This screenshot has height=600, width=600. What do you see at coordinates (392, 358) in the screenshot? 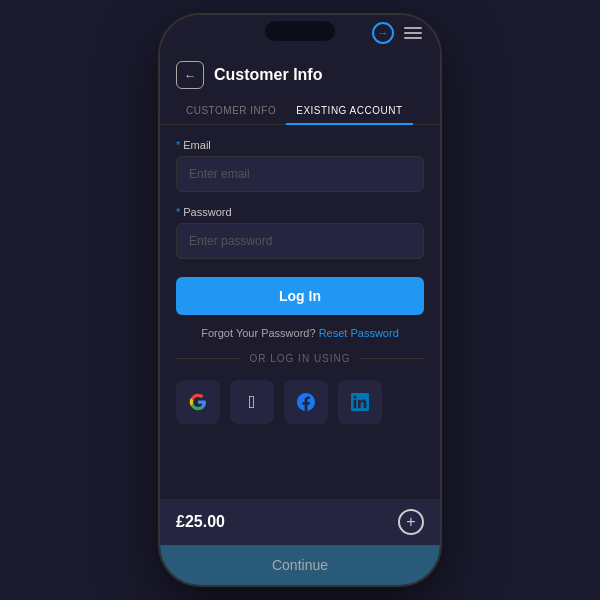
I see `divider-line-right` at bounding box center [392, 358].